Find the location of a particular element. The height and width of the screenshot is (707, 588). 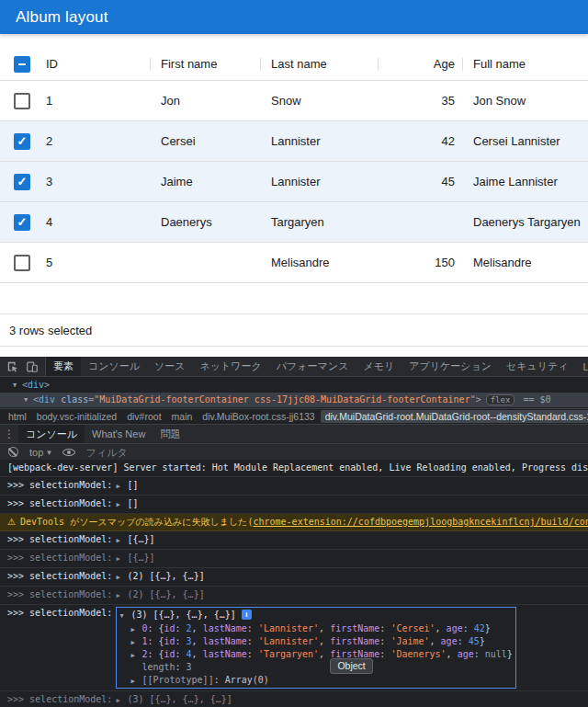

column-header-first-name: First name is located at coordinates (205, 64).